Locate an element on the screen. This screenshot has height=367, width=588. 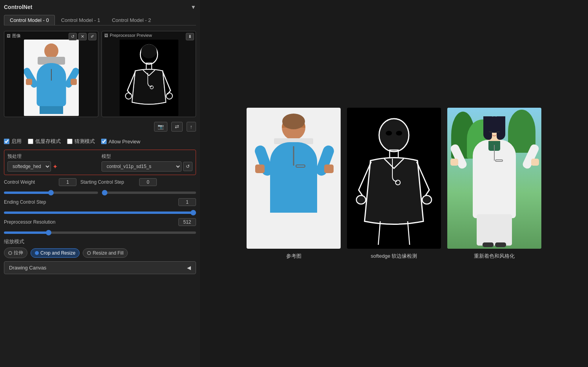
preprocessor-preview-label: 🖼 Preprocessor Preview is located at coordinates (128, 35).